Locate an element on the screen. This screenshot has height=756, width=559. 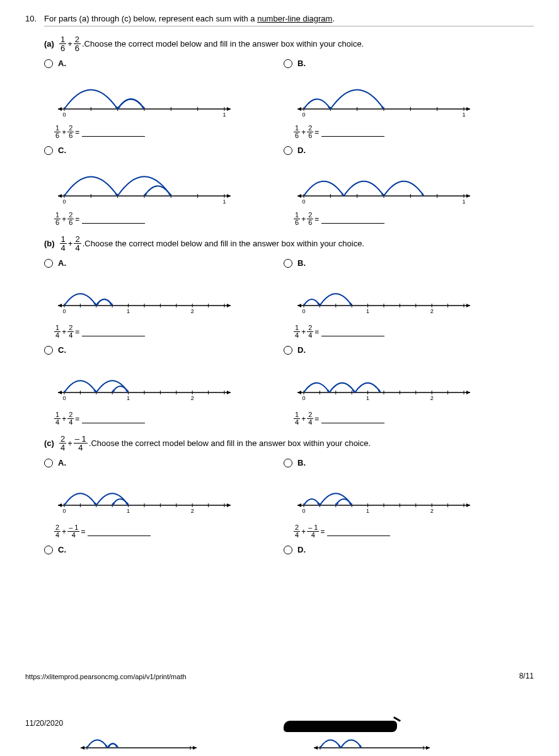
radio-c-D is located at coordinates (288, 550).